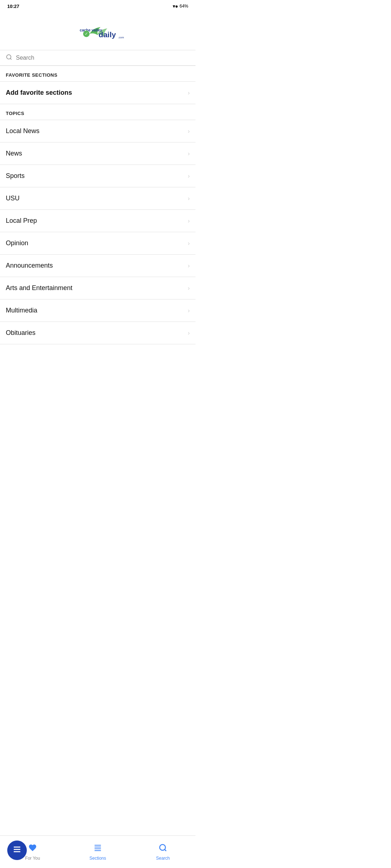  I want to click on topics-heading: TOPICS, so click(98, 112).